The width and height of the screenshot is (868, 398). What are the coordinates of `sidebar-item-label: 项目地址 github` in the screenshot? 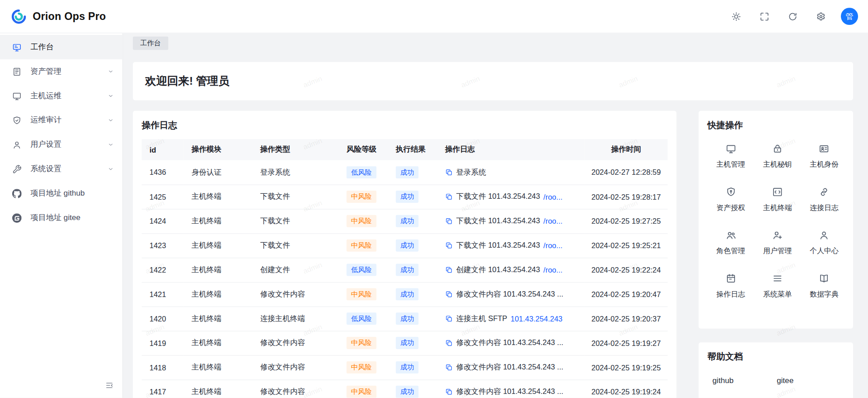 It's located at (72, 193).